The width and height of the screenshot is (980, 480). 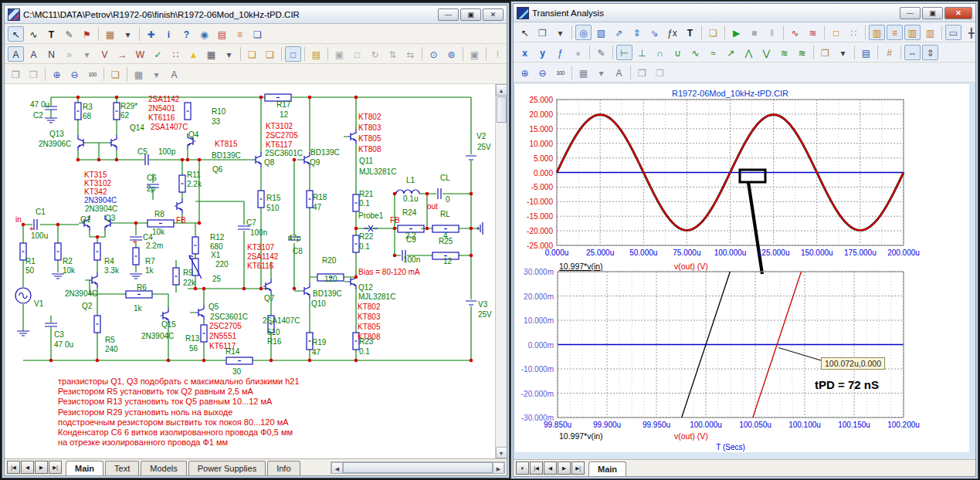 I want to click on schematic-titlebar: C:\MC11\DATA\Petrov\R1972-06\finish\R197…, so click(x=256, y=15).